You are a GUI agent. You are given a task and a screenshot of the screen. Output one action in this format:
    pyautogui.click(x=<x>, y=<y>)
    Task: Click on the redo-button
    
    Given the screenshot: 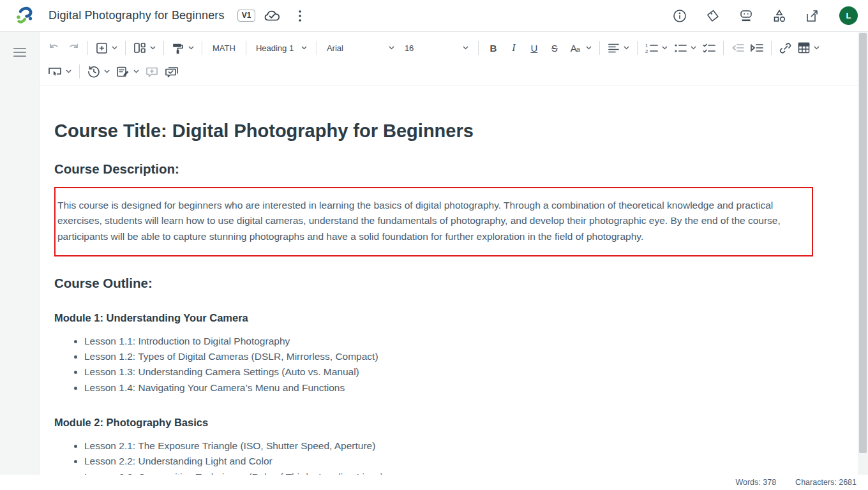 What is the action you would take?
    pyautogui.click(x=73, y=48)
    